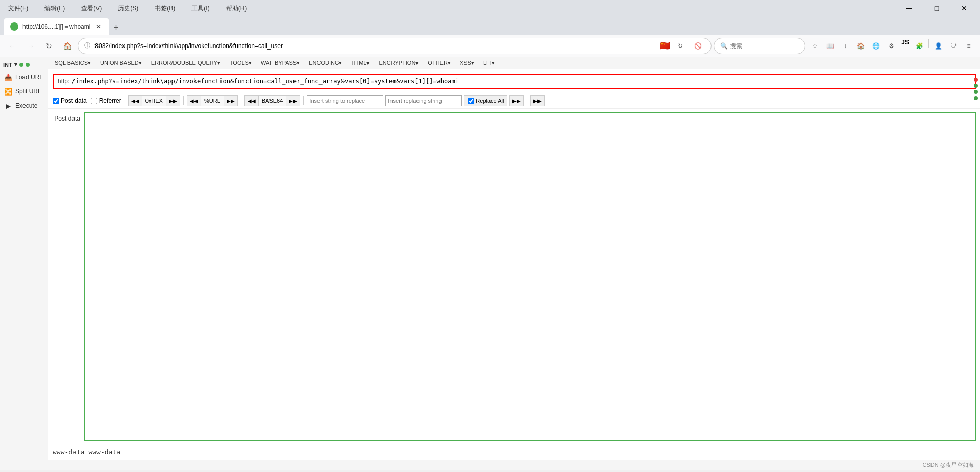 This screenshot has width=980, height=472. Describe the element at coordinates (909, 8) in the screenshot. I see `minimize-button: ─` at that location.